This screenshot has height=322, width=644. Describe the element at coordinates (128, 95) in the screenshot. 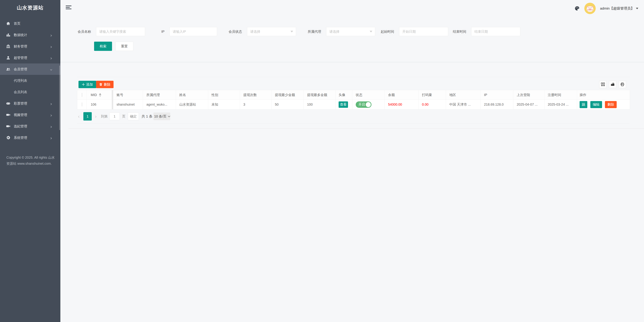

I see `col-account: 账号` at that location.